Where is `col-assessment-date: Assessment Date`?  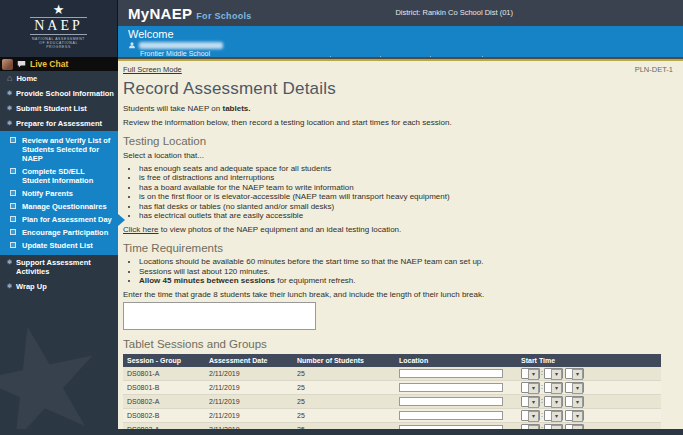
col-assessment-date: Assessment Date is located at coordinates (249, 360).